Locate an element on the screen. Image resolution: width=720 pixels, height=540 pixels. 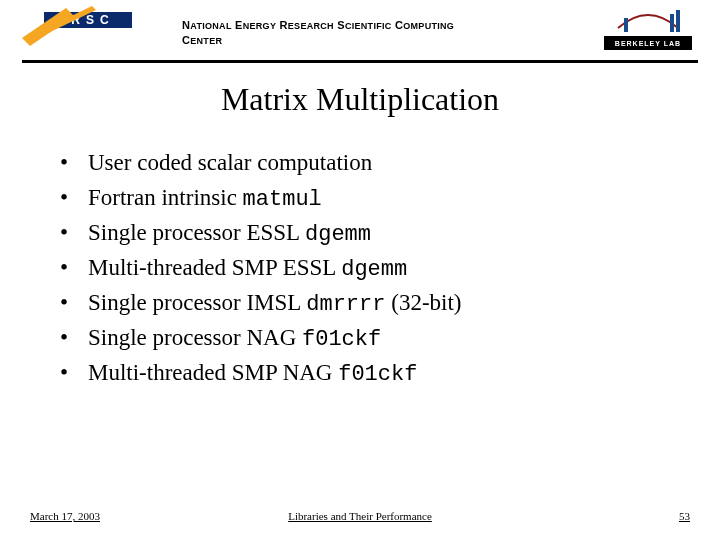
list-item: User coded scalar computation is located at coordinates (365, 164).